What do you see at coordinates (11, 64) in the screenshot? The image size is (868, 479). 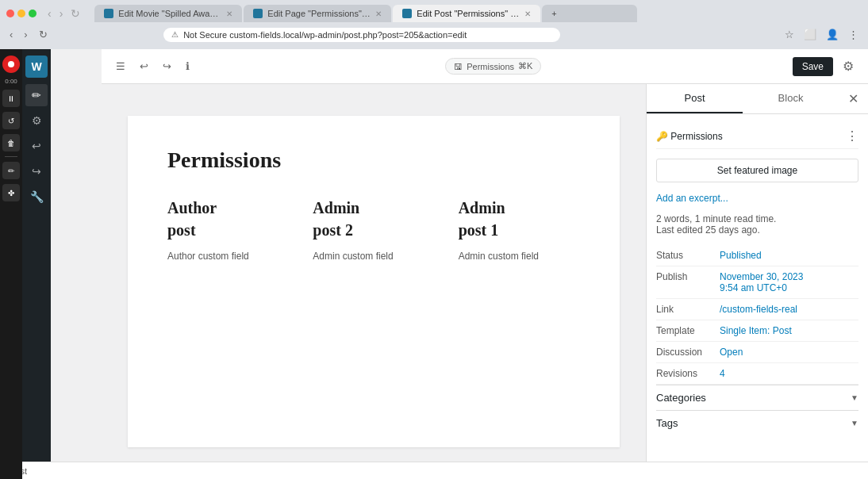 I see `record-button` at bounding box center [11, 64].